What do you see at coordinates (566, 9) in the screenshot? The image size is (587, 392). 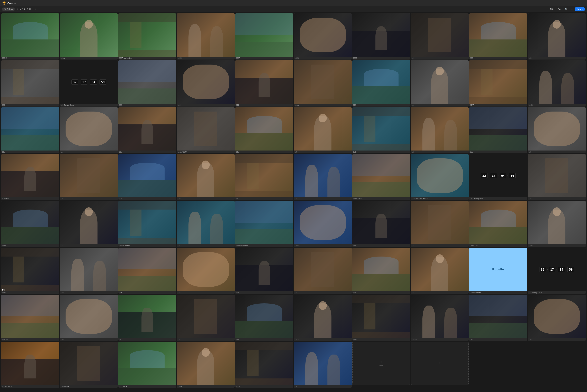 I see `search-button: 🔍` at bounding box center [566, 9].